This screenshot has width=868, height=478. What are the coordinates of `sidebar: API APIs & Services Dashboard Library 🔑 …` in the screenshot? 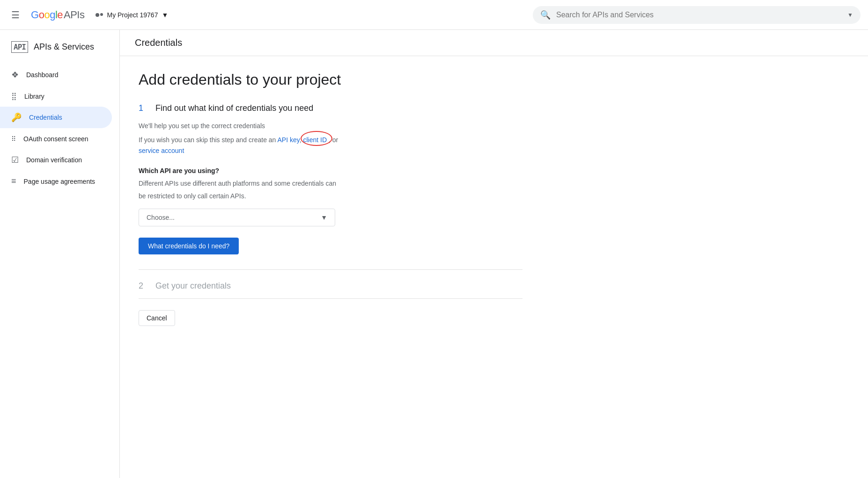 It's located at (60, 254).